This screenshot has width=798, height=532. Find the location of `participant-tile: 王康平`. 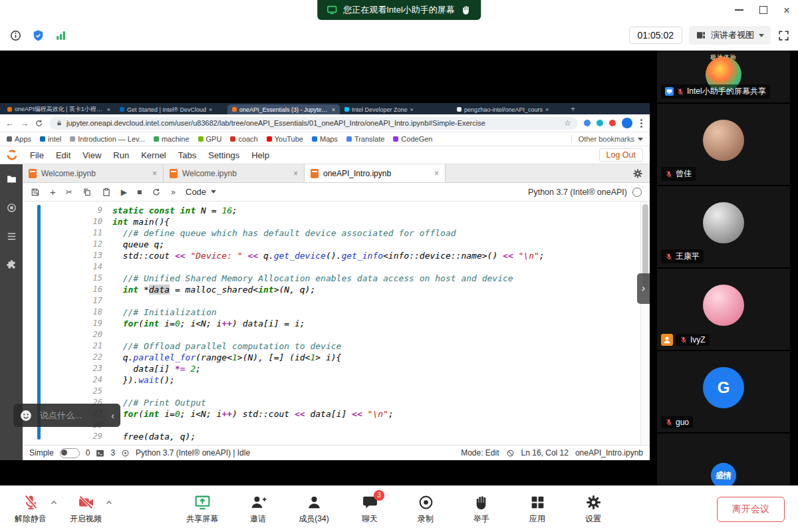

participant-tile: 王康平 is located at coordinates (724, 227).